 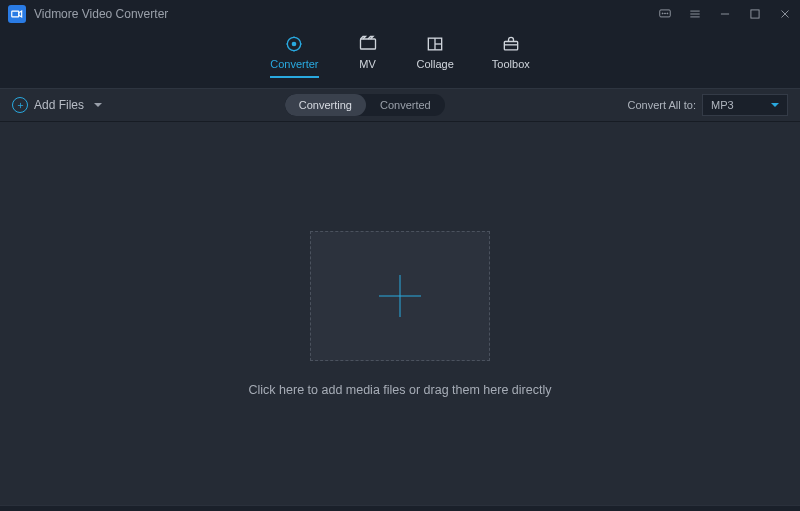 What do you see at coordinates (400, 58) in the screenshot?
I see `nav-tabs: Converter MV Collage Toolbox` at bounding box center [400, 58].